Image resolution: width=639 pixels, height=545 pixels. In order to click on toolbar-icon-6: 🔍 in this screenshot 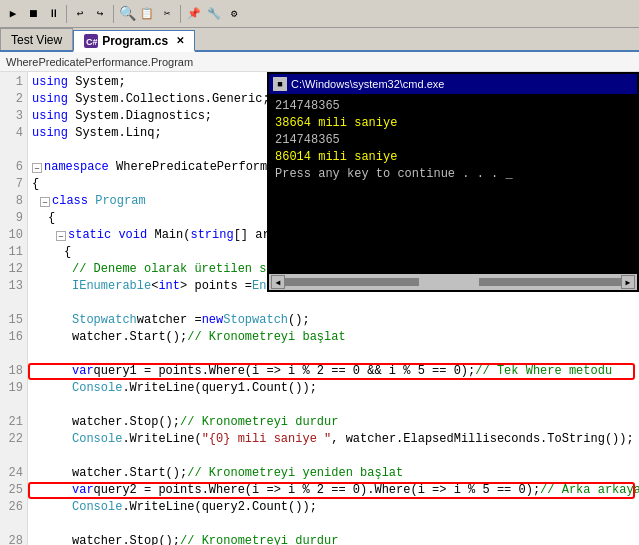, I will do `click(127, 14)`.